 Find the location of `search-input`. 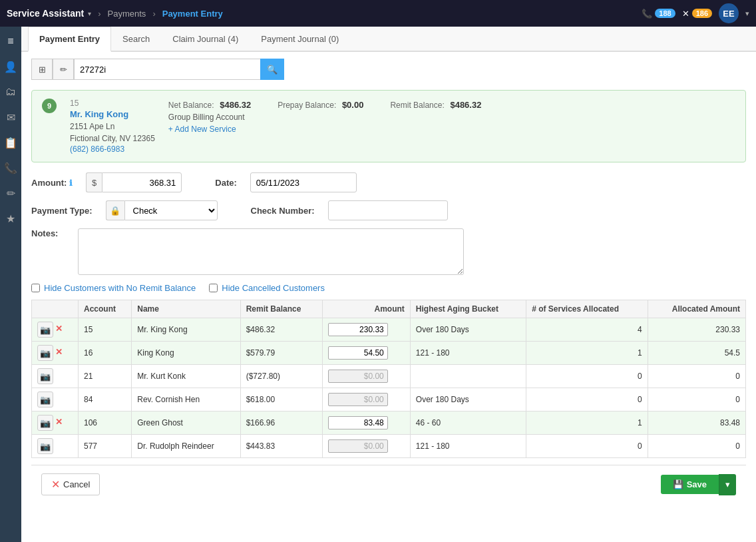

search-input is located at coordinates (167, 69).